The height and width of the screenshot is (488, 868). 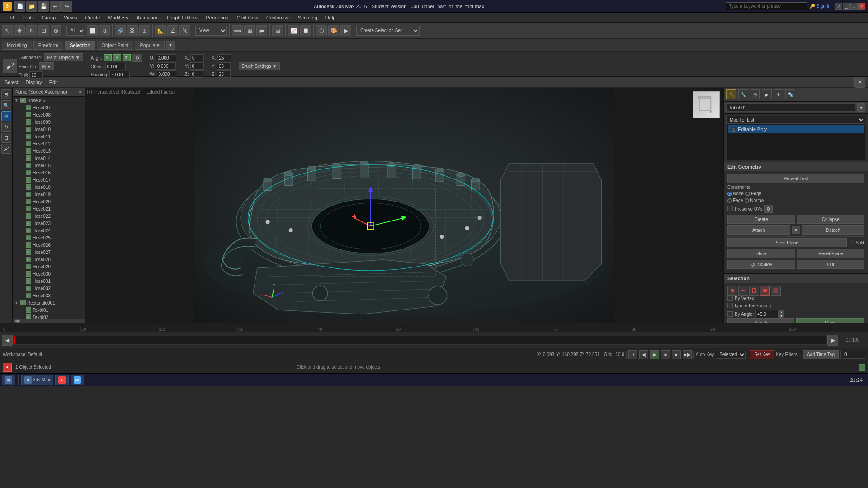 I want to click on rp-hier-btn: ⊞, so click(x=755, y=94).